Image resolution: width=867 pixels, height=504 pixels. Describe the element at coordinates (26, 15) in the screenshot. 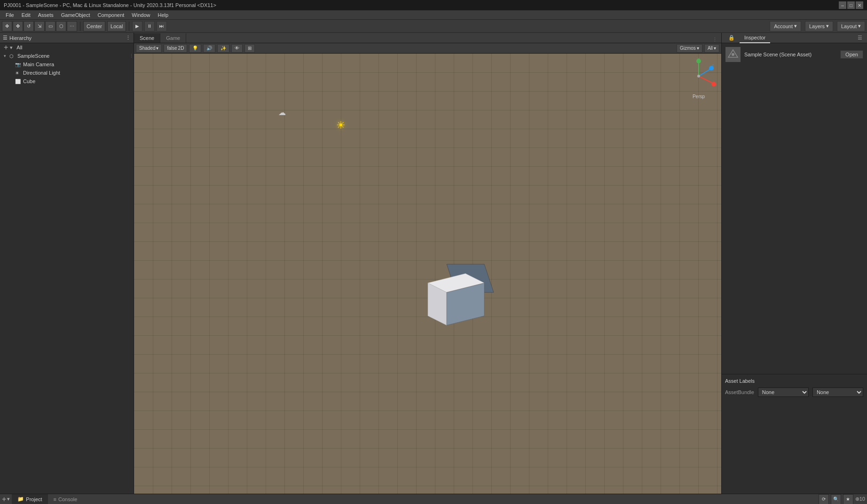

I see `menu-edit: Edit` at that location.